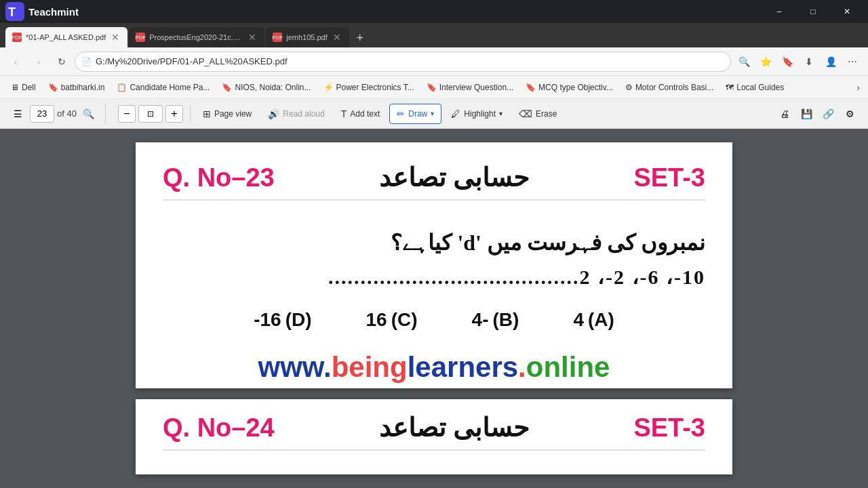  I want to click on bookmark-local-guides-label: Local Guides, so click(760, 87).